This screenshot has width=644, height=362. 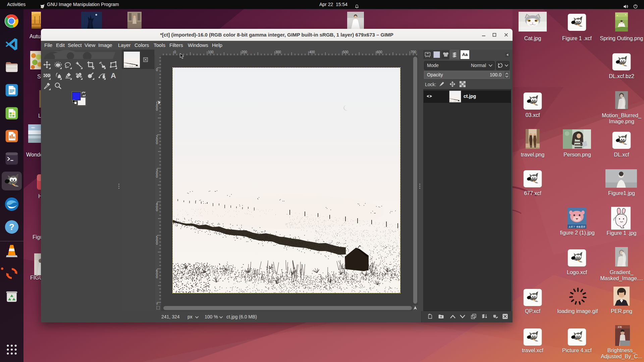 What do you see at coordinates (278, 52) in the screenshot?
I see `svg-text: 300` at bounding box center [278, 52].